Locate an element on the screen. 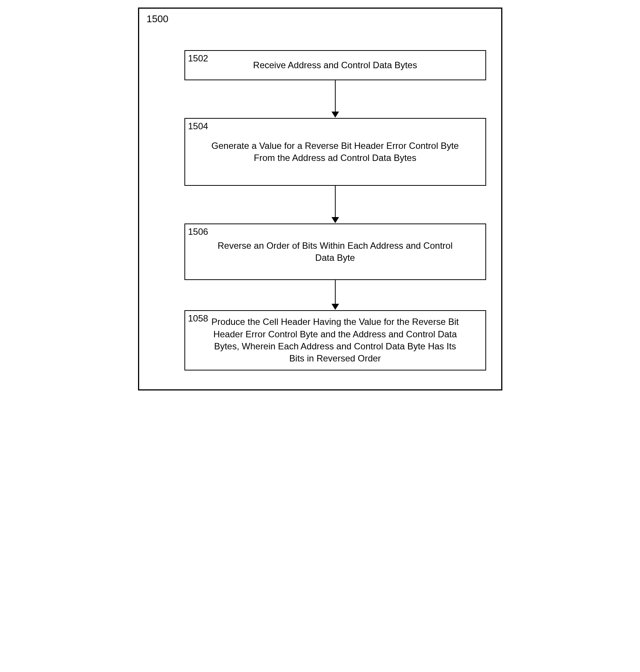 The width and height of the screenshot is (640, 672). flow-box-3: 1506 Reverse an Order of Bits Within Eac… is located at coordinates (335, 252).